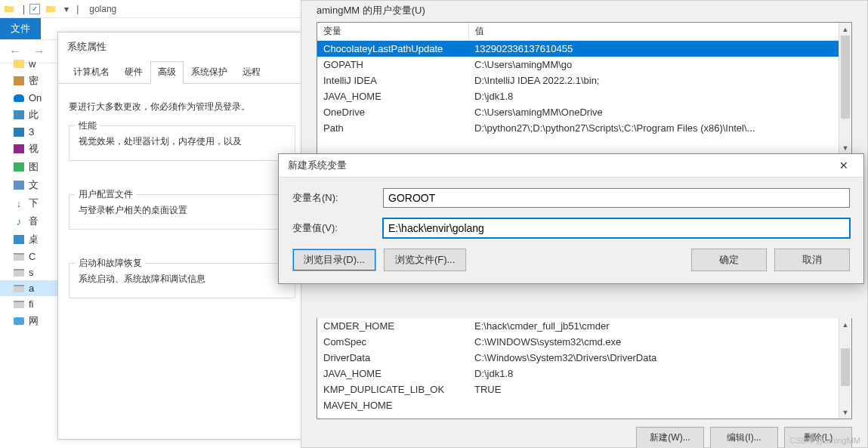 The height and width of the screenshot is (448, 868). Describe the element at coordinates (33, 115) in the screenshot. I see `sidebar-item-label: 此` at that location.